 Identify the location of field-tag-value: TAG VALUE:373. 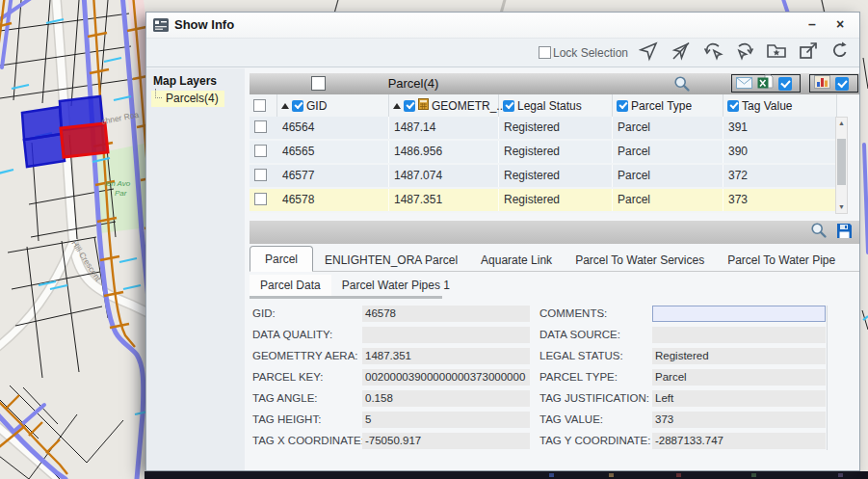
(682, 420).